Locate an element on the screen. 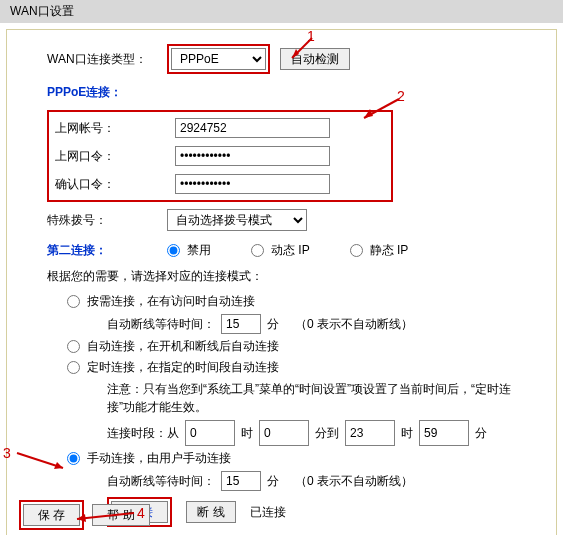 The image size is (563, 535). annotation-1: 1 is located at coordinates (311, 36).